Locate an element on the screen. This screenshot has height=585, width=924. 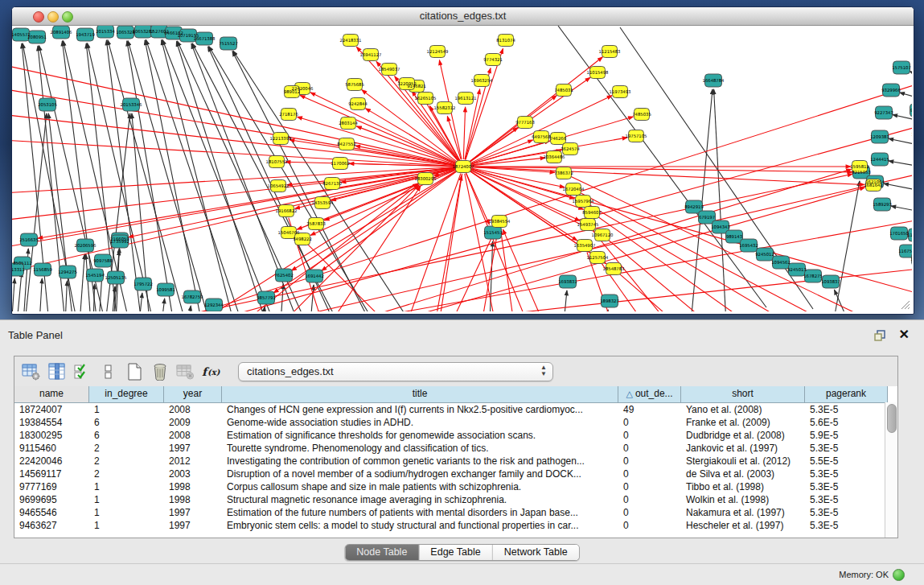
table-cell: 9115460 is located at coordinates (51, 448).